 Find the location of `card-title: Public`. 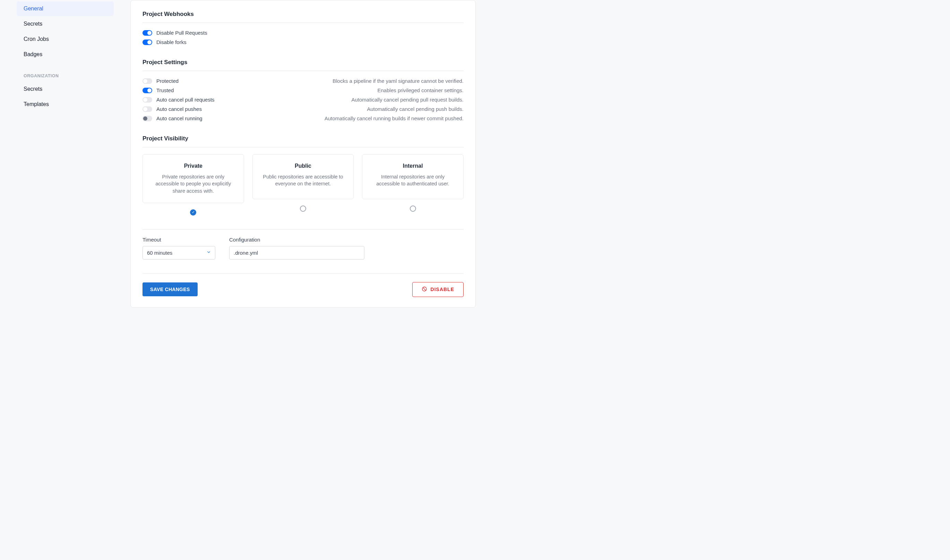

card-title: Public is located at coordinates (303, 166).